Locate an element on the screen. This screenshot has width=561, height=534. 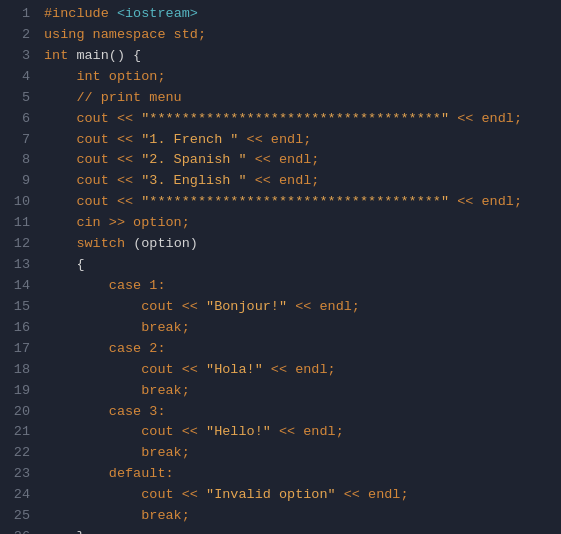
code-line: cout << "Hello!" << endl; is located at coordinates (298, 432).